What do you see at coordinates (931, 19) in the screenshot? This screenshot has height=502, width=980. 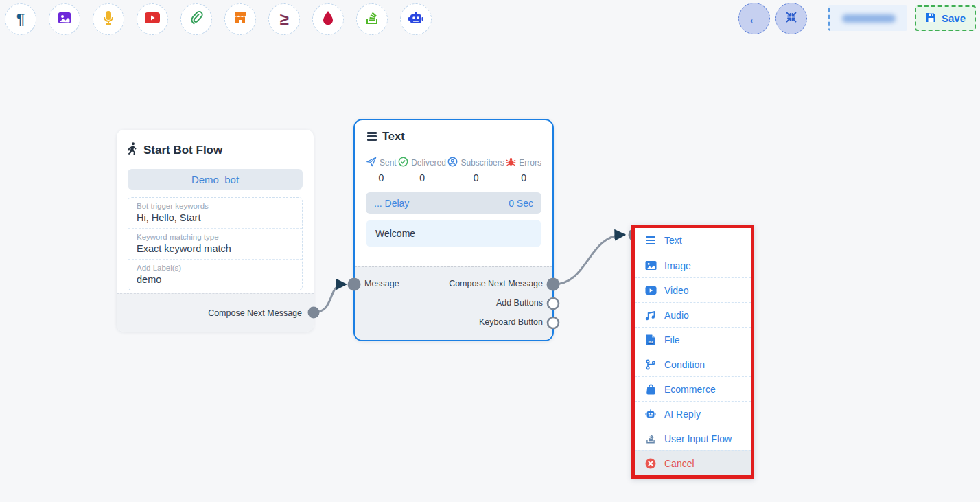 I see `save-icon` at bounding box center [931, 19].